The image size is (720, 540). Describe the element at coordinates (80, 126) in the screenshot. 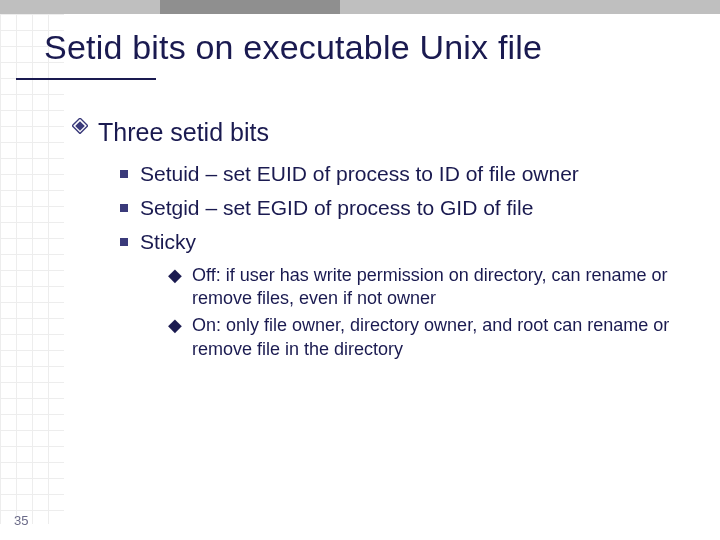

I see `diamond-bullet-icon` at that location.